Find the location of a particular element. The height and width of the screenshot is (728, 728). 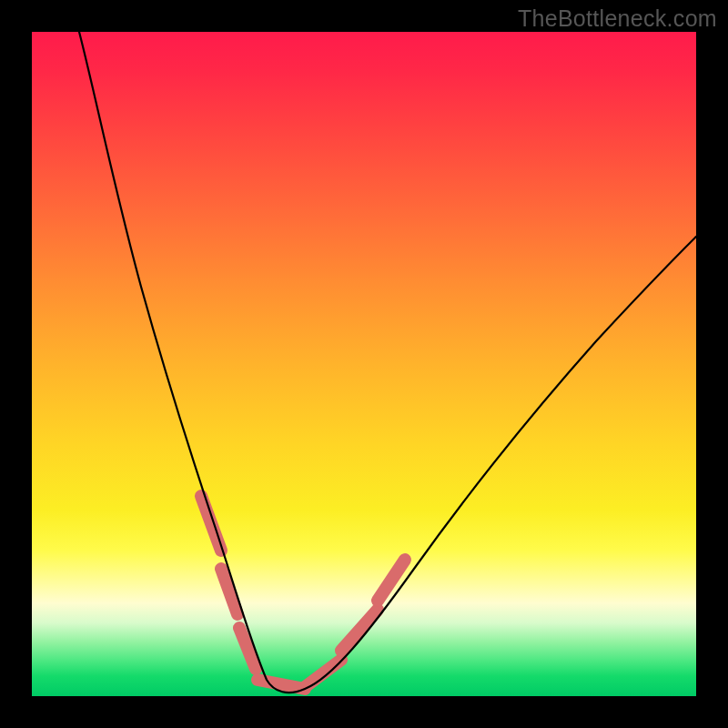

highlight-seg-r1 is located at coordinates (323, 673).